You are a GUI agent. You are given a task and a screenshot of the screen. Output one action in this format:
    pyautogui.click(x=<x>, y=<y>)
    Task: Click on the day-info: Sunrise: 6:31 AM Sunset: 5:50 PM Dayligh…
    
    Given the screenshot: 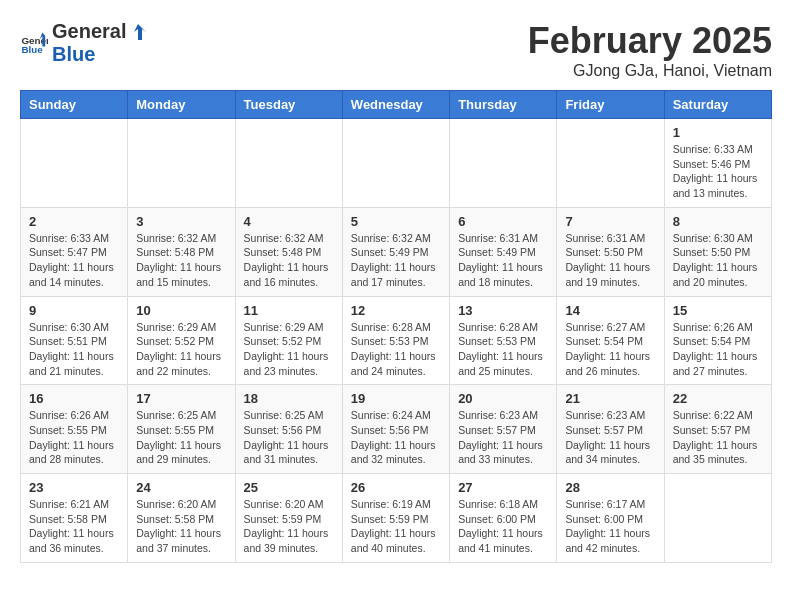 What is the action you would take?
    pyautogui.click(x=610, y=260)
    